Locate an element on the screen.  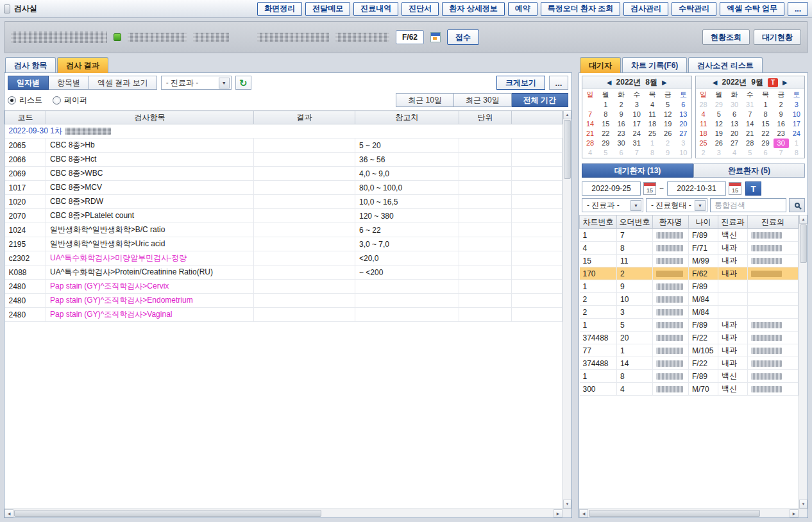
patients-col-5: 진료과 is located at coordinates (733, 222).